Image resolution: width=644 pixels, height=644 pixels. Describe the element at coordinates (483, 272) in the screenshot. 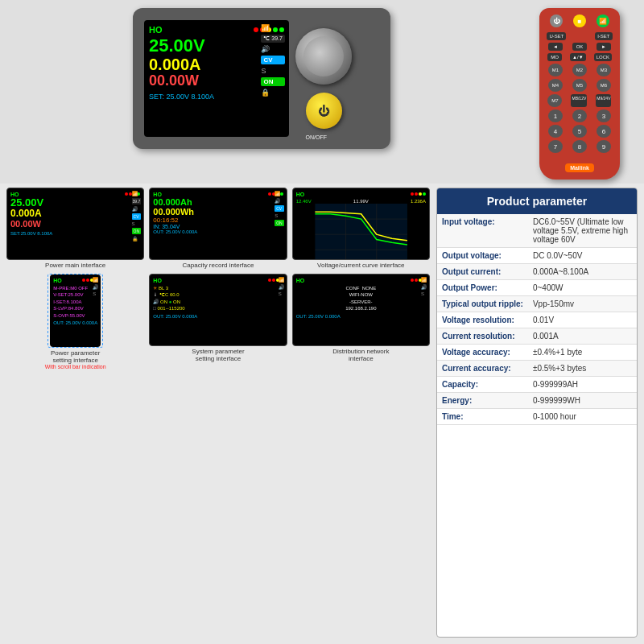

I see `param-label: Output current:` at that location.